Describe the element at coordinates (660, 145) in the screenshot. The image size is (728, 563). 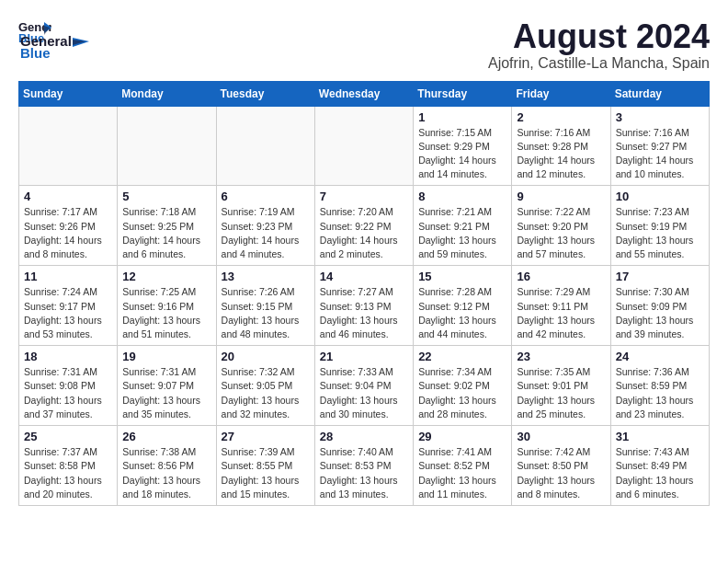
I see `calendar-day-cell: 3Sunrise: 7:16 AM Sunset: 9:27 PM Daylig…` at that location.